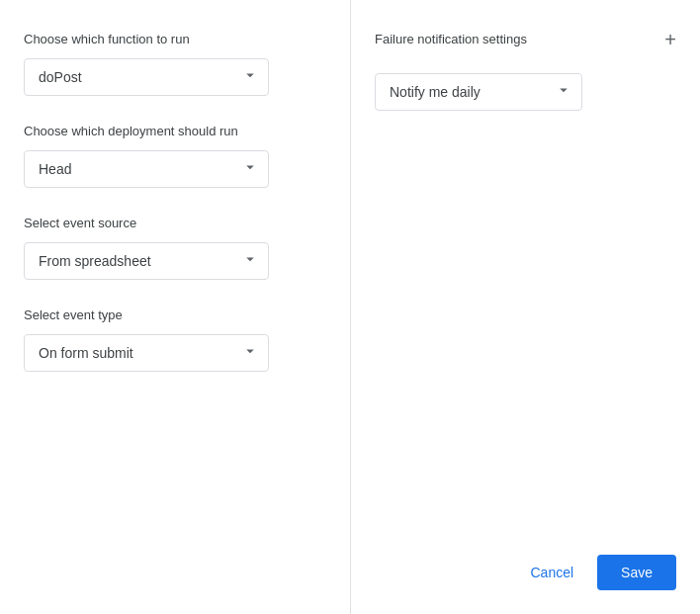 This screenshot has height=614, width=700. What do you see at coordinates (146, 261) in the screenshot?
I see `event-source-select: From spreadsheet From calendar Time-driv…` at bounding box center [146, 261].